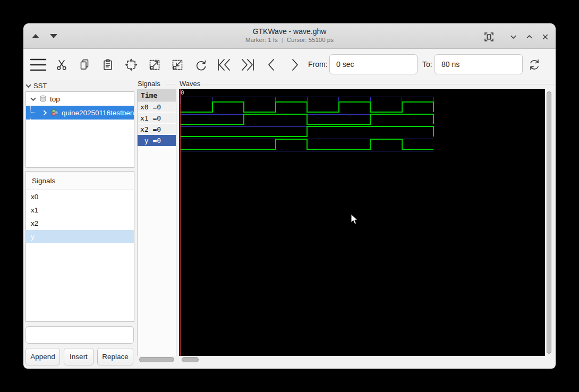 Image resolution: width=579 pixels, height=392 pixels. I want to click on toolbar: From: To:, so click(289, 65).